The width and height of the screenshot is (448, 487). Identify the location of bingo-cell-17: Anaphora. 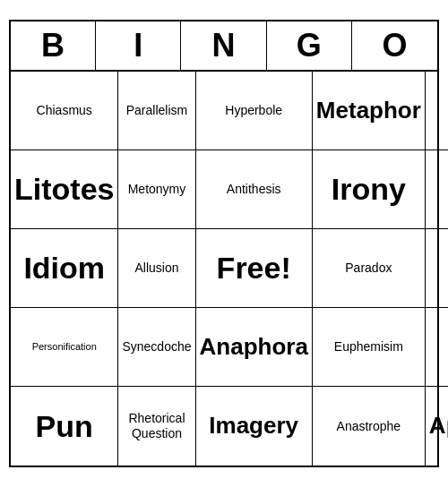
(254, 347).